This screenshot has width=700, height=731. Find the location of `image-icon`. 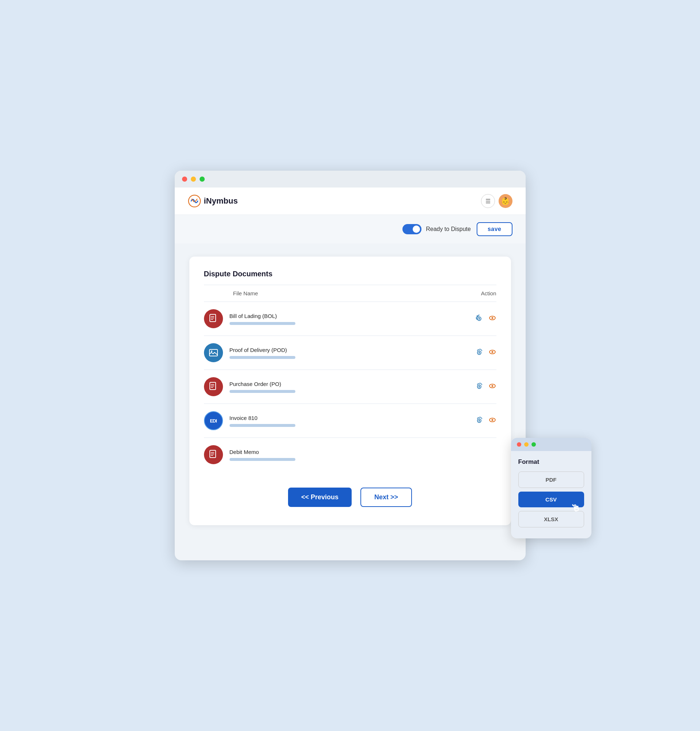

image-icon is located at coordinates (213, 353).